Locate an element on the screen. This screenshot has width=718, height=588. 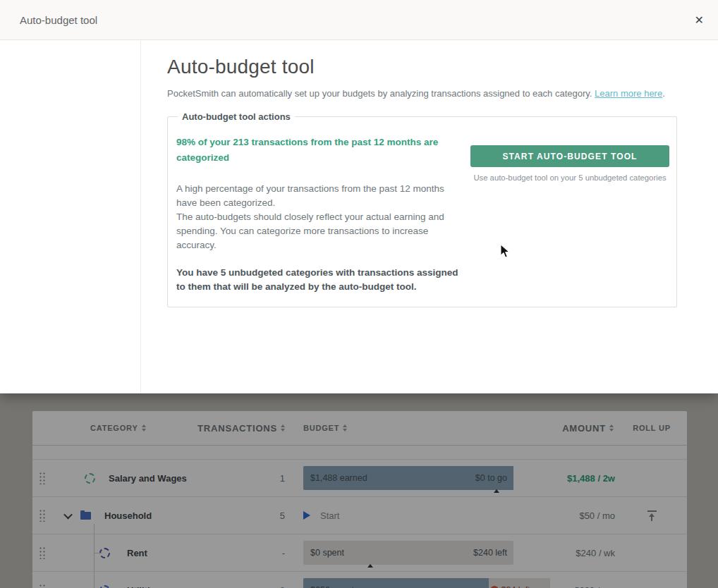
close-icon: ✕ is located at coordinates (700, 20).